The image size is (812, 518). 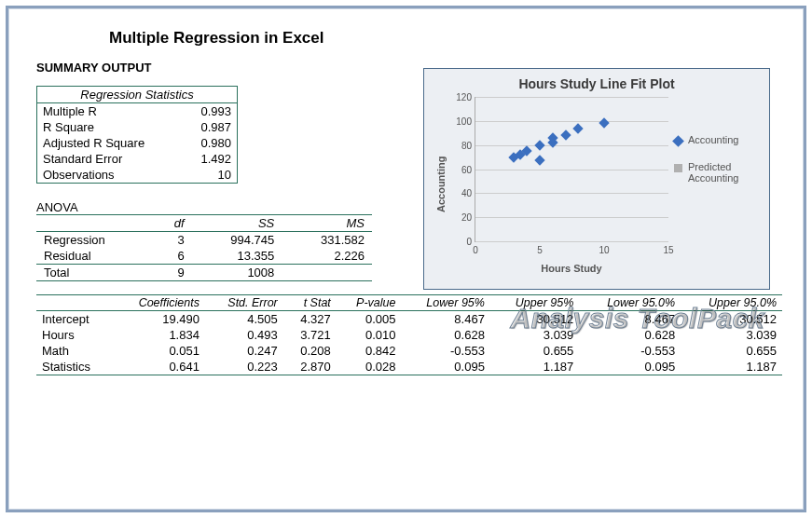 What do you see at coordinates (210, 175) in the screenshot?
I see `reg-stat-value: 10` at bounding box center [210, 175].